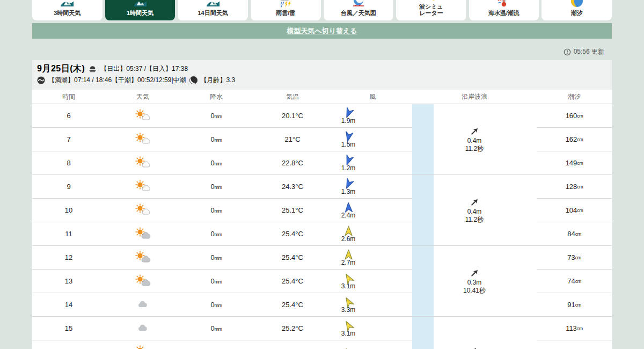  I want to click on wave-cell, so click(474, 333).